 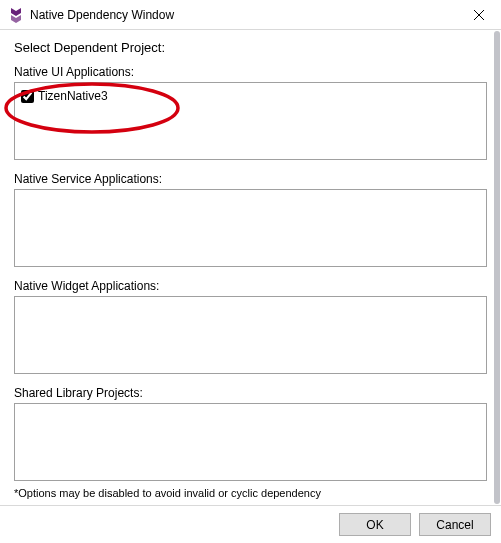 I want to click on service-apps-listbox, so click(x=250, y=228).